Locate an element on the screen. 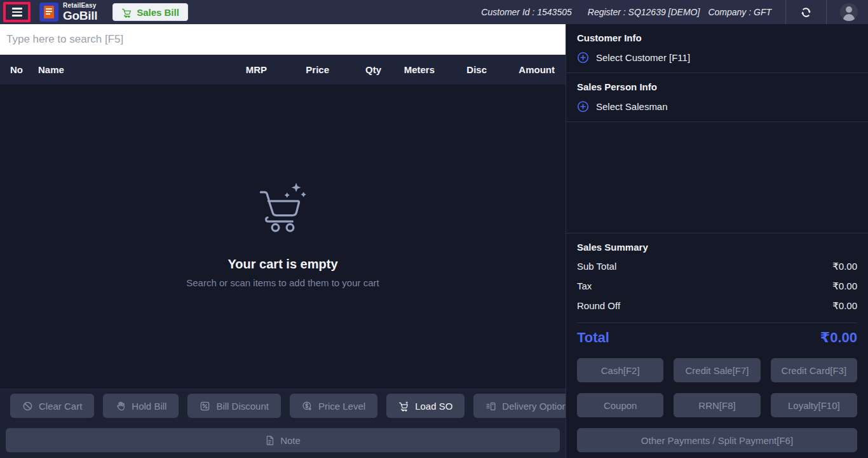 The width and height of the screenshot is (868, 458). clear-cart-button: Clear Cart is located at coordinates (52, 406).